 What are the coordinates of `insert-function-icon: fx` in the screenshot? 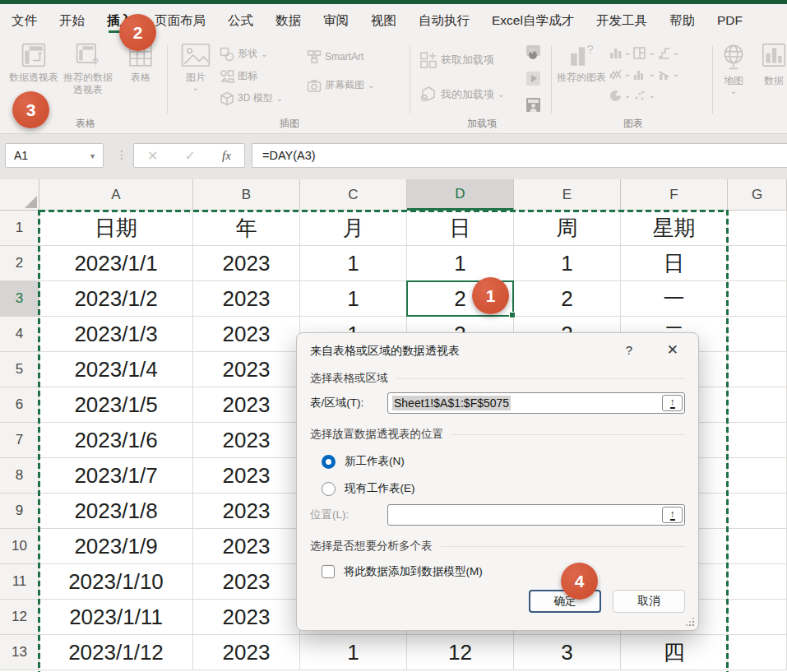 It's located at (227, 156).